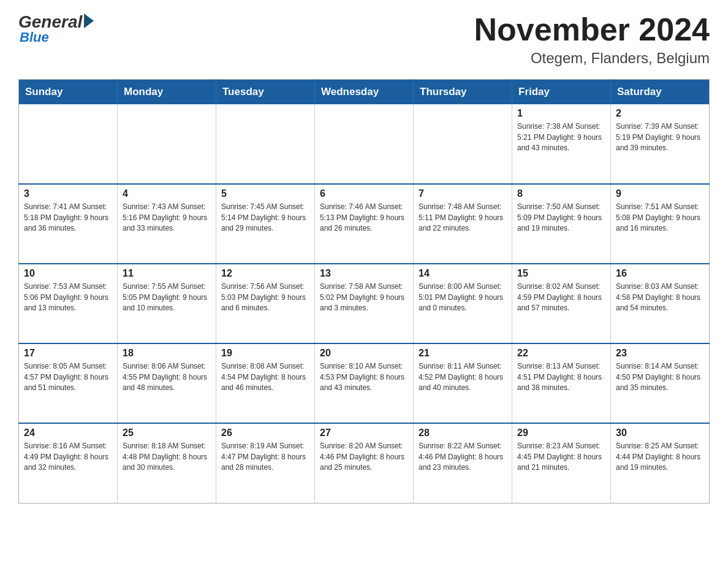 The height and width of the screenshot is (563, 728). What do you see at coordinates (68, 194) in the screenshot?
I see `day-number: 3` at bounding box center [68, 194].